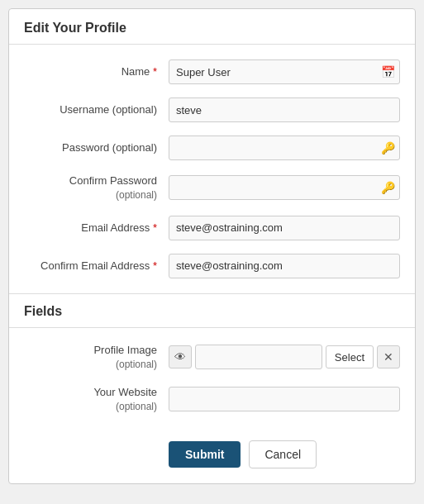 The width and height of the screenshot is (424, 504). What do you see at coordinates (388, 148) in the screenshot?
I see `key-icon: 🔑` at bounding box center [388, 148].